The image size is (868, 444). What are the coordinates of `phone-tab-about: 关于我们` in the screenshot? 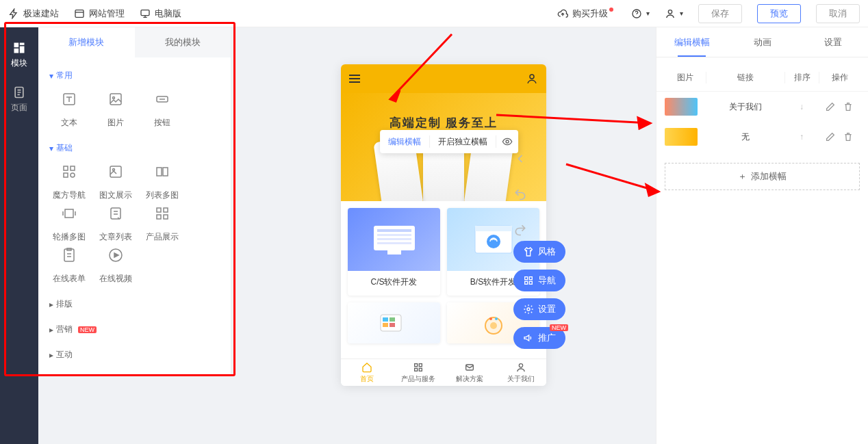 It's located at (520, 372).